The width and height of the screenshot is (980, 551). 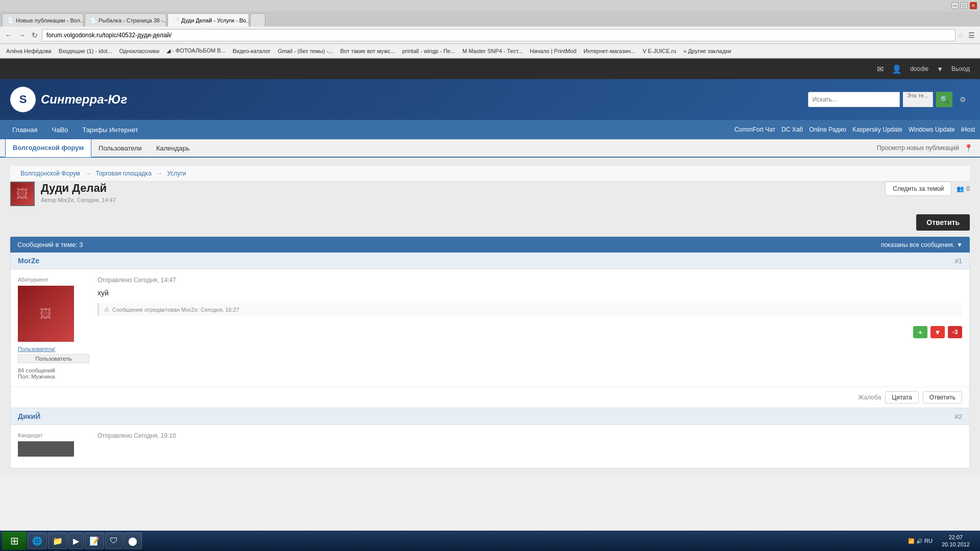 What do you see at coordinates (139, 51) in the screenshot?
I see `bookmark-2: Одноклассники` at bounding box center [139, 51].